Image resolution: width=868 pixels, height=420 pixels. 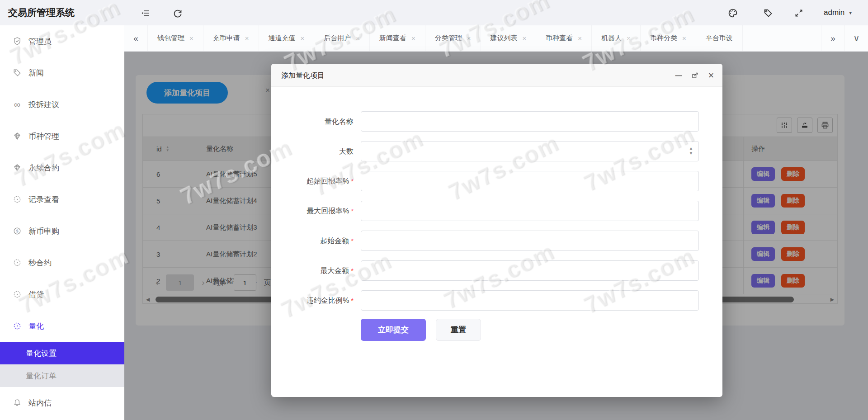 What do you see at coordinates (711, 75) in the screenshot?
I see `close-icon: ×` at bounding box center [711, 75].